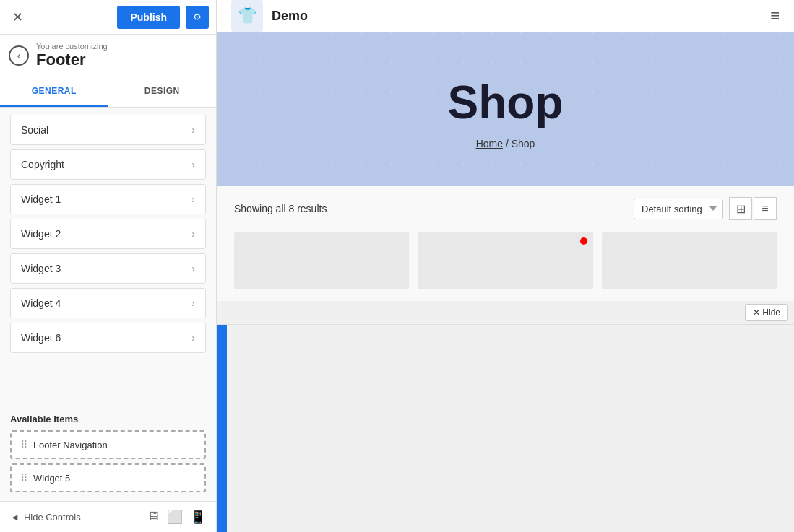 This screenshot has height=532, width=794. Describe the element at coordinates (108, 478) in the screenshot. I see `available-item-widget5: ⠿ Widget 5` at that location.